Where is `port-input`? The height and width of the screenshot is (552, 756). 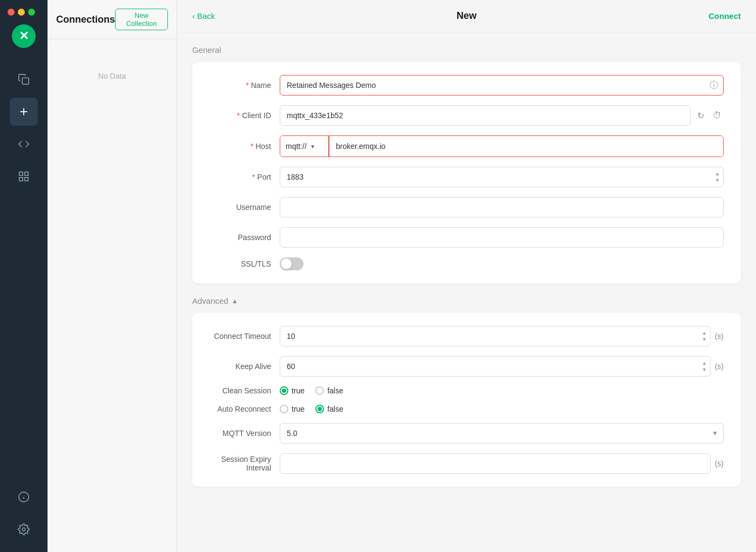
port-input is located at coordinates (502, 177).